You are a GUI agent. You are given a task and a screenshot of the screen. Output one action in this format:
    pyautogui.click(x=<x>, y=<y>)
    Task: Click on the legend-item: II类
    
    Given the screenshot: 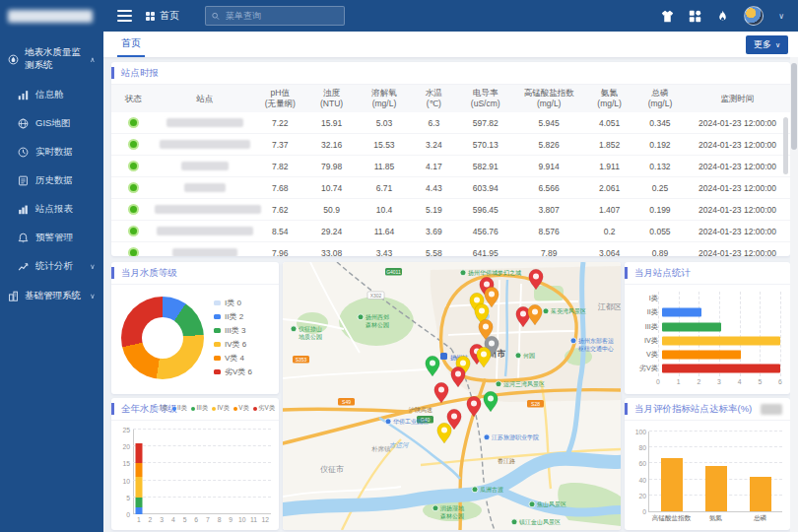 What is the action you would take?
    pyautogui.click(x=179, y=408)
    